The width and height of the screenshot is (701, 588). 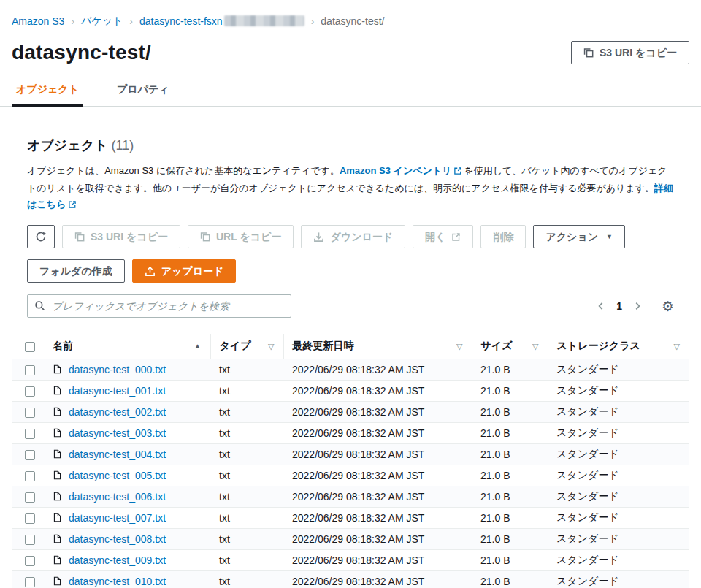 I want to click on object-name-link: datasync-test_008.txt, so click(x=117, y=539).